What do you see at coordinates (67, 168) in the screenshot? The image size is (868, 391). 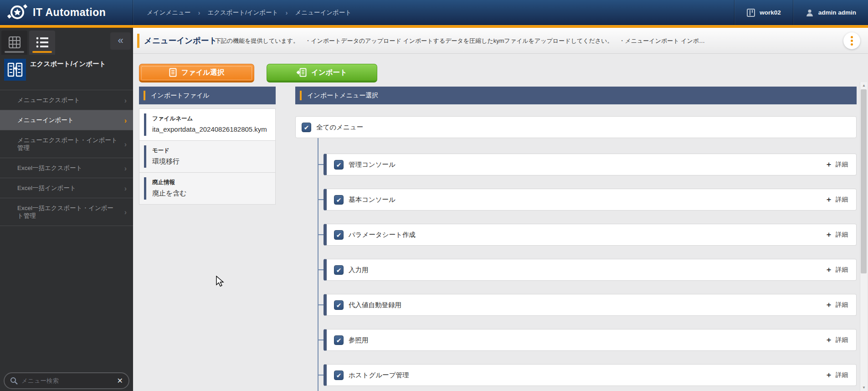 I see `sidebar-item-excel-export: Excel一括エクスポート ›` at bounding box center [67, 168].